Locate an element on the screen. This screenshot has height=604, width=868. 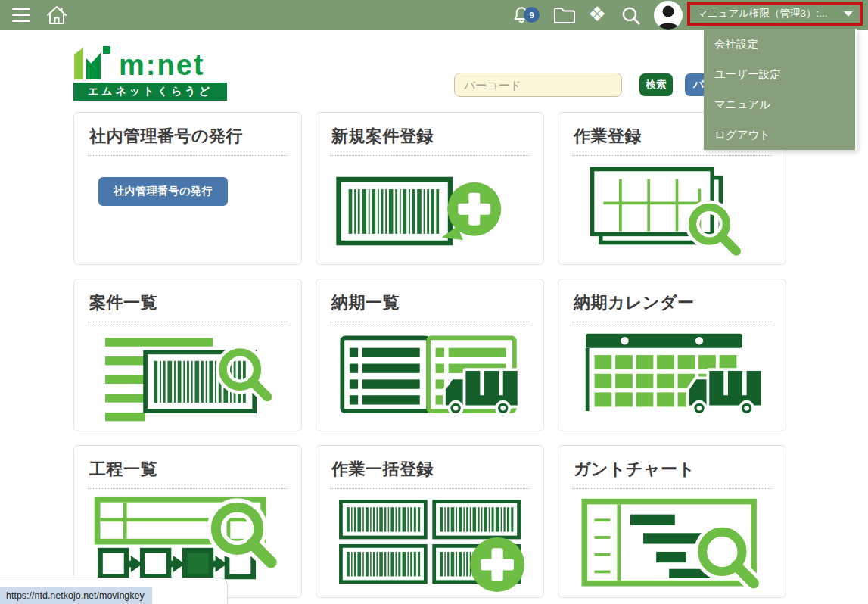
dropbox-icon: ❖ is located at coordinates (597, 14).